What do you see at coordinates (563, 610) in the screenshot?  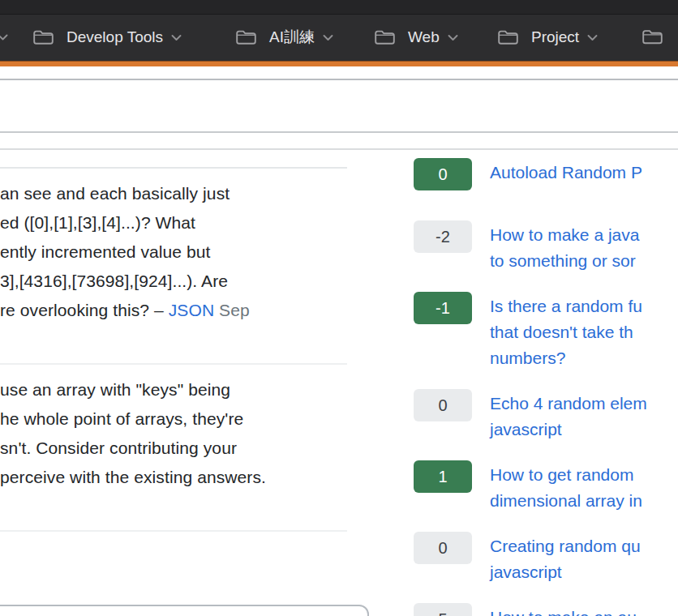 I see `related-question-link: How to make an au` at bounding box center [563, 610].